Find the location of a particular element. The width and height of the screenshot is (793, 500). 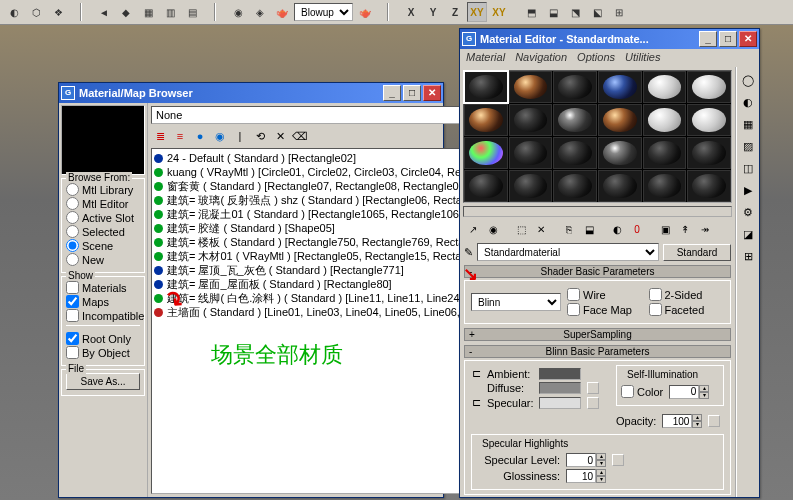

chk-incompatible: Incompatible is located at coordinates (103, 316).